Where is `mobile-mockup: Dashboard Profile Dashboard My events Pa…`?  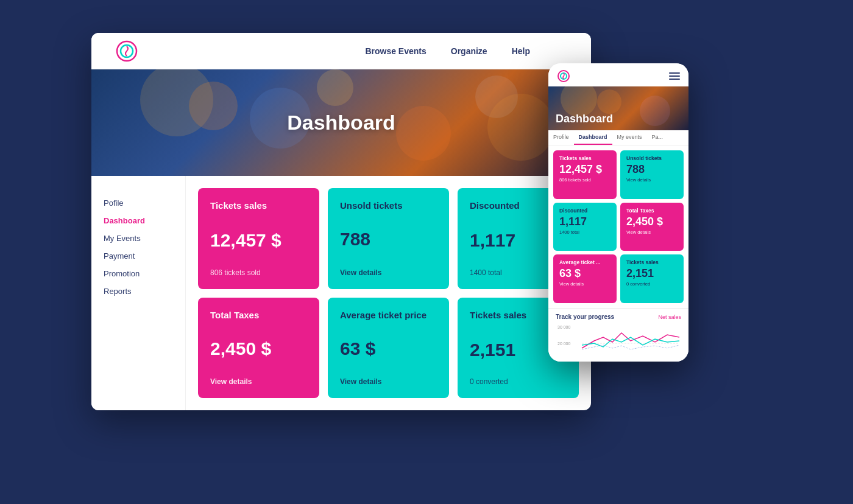
mobile-mockup: Dashboard Profile Dashboard My events Pa… is located at coordinates (618, 212).